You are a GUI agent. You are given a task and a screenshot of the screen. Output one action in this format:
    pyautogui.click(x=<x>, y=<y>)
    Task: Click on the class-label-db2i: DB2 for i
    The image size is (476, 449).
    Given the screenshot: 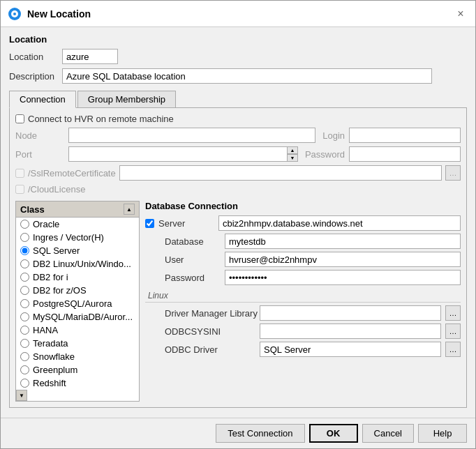 What is the action you would take?
    pyautogui.click(x=50, y=277)
    